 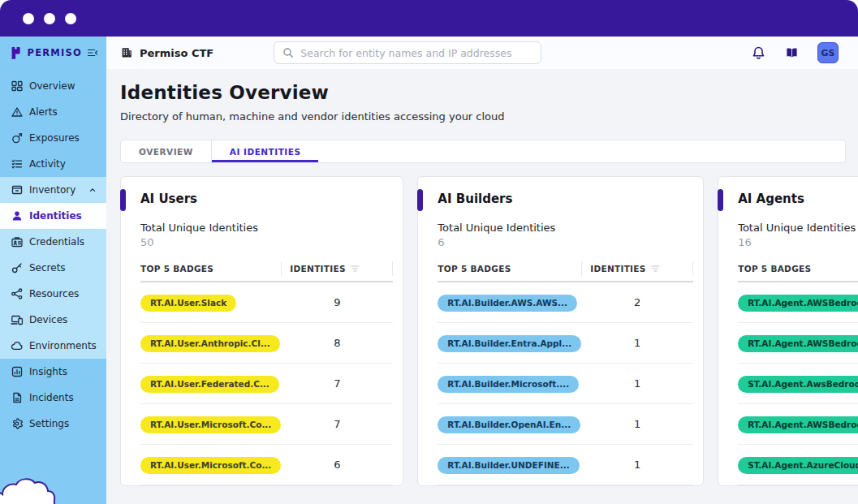 I want to click on total-unique-value: 6, so click(x=565, y=242).